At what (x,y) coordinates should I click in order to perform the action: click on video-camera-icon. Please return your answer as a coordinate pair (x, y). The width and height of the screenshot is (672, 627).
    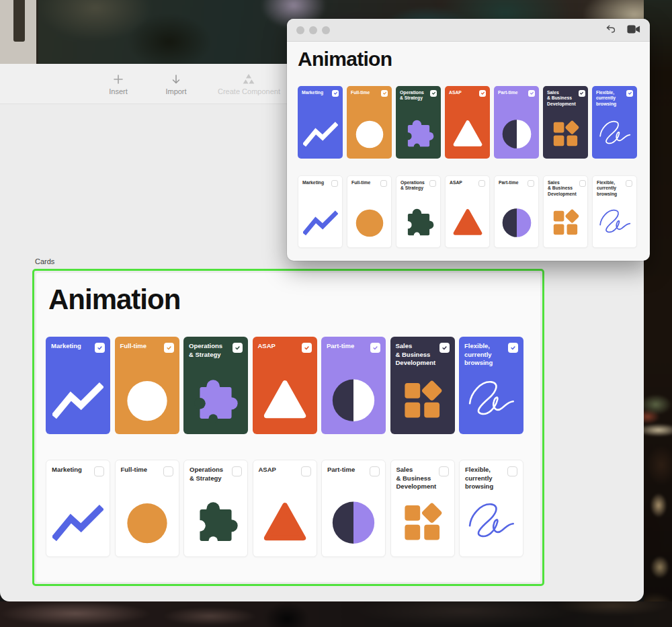
    Looking at the image, I should click on (634, 30).